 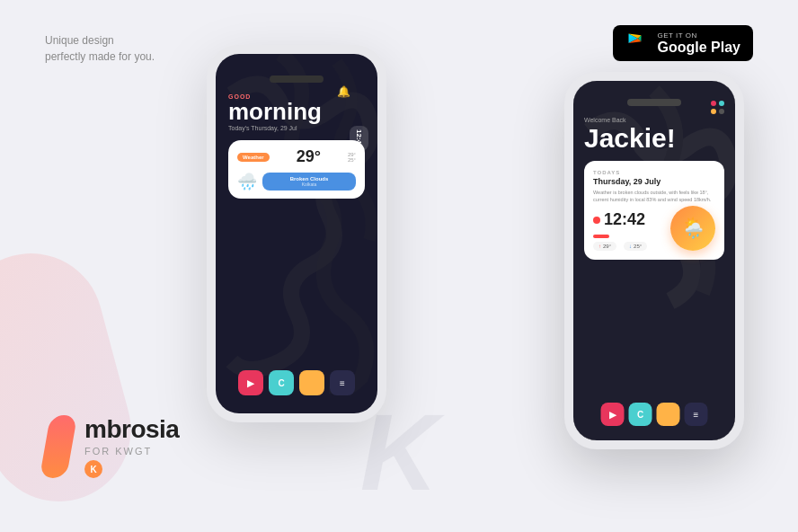 What do you see at coordinates (297, 156) in the screenshot?
I see `weather-top-row: Weather 29° 29° 25°` at bounding box center [297, 156].